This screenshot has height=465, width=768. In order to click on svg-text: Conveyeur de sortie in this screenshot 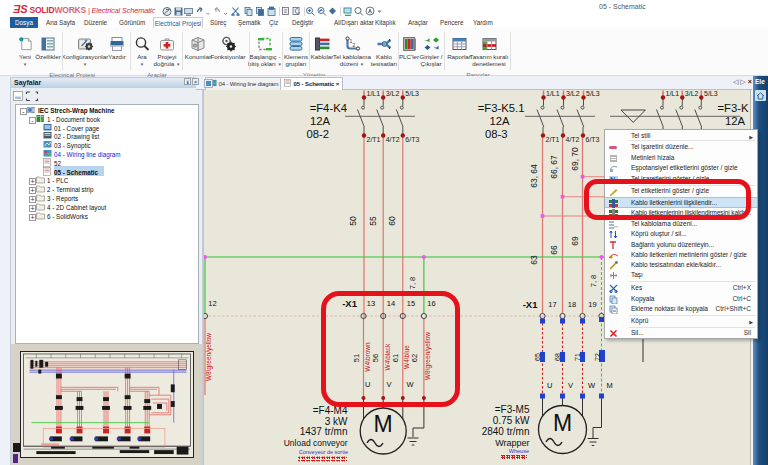, I will do `click(324, 452)`.